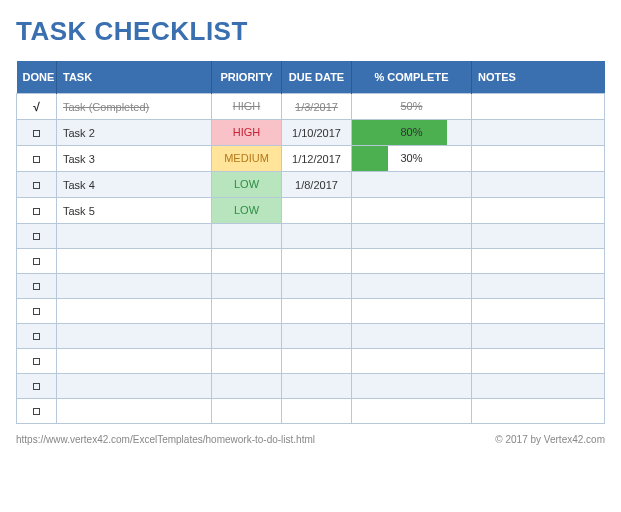 The height and width of the screenshot is (512, 621). Describe the element at coordinates (412, 159) in the screenshot. I see `percent-complete-cell: 30%` at that location.